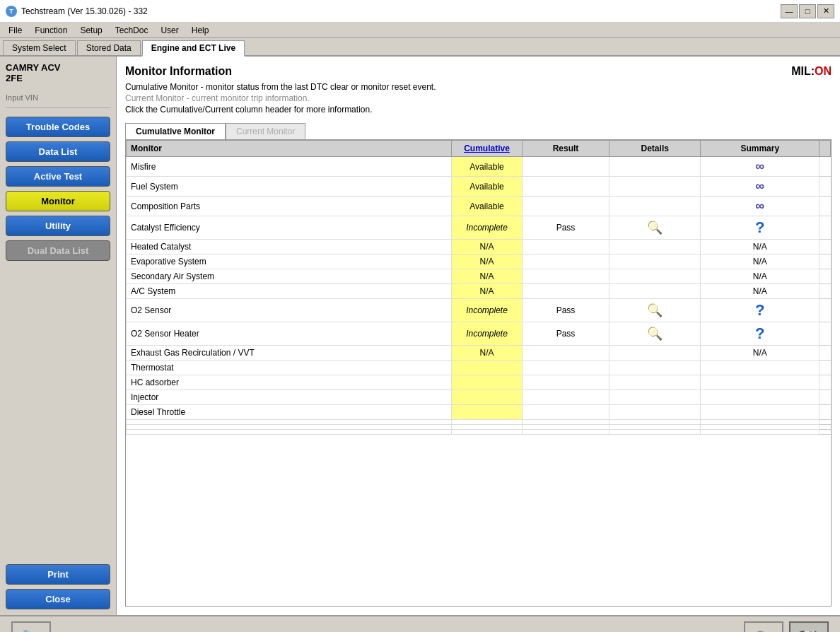 This screenshot has width=840, height=632. I want to click on monitor-name-cell: Catalyst Efficiency, so click(289, 228).